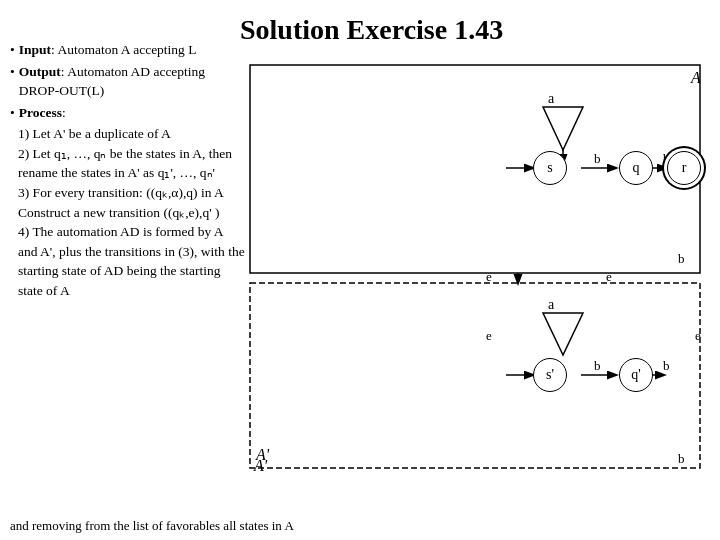  Describe the element at coordinates (372, 30) in the screenshot. I see `page-title: Solution Exercise 1.43` at that location.